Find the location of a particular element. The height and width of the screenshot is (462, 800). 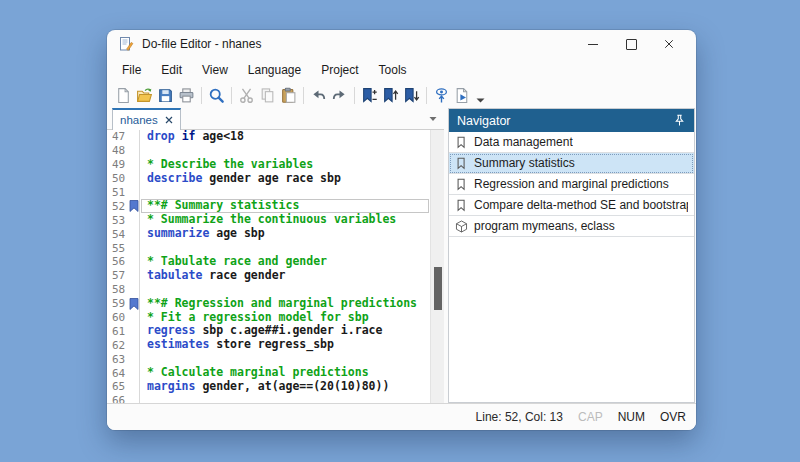

menu-language: Language is located at coordinates (274, 70).